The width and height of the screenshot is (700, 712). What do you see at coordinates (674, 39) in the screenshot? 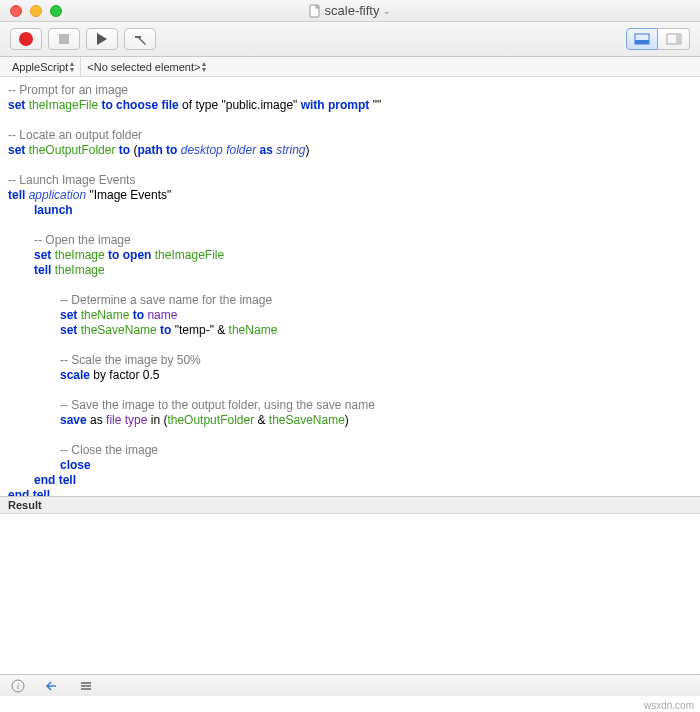
I see `right-pane-icon` at bounding box center [674, 39].